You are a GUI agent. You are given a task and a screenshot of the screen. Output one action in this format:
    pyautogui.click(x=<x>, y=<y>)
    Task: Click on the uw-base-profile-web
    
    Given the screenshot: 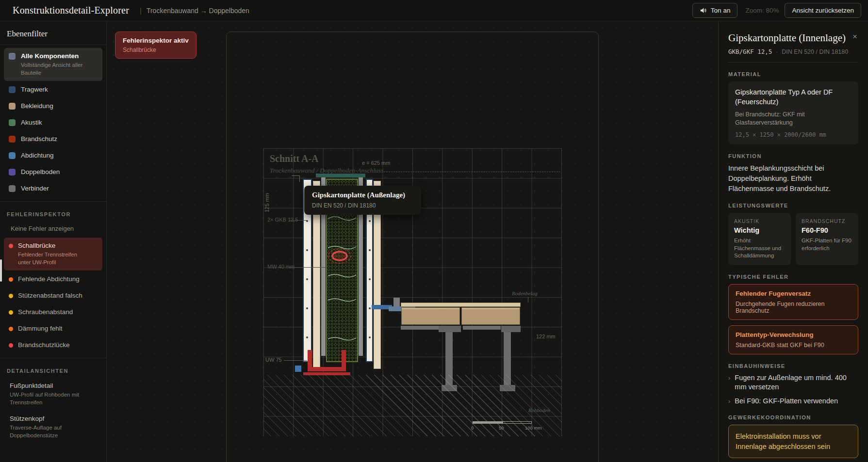 What is the action you would take?
    pyautogui.click(x=327, y=369)
    